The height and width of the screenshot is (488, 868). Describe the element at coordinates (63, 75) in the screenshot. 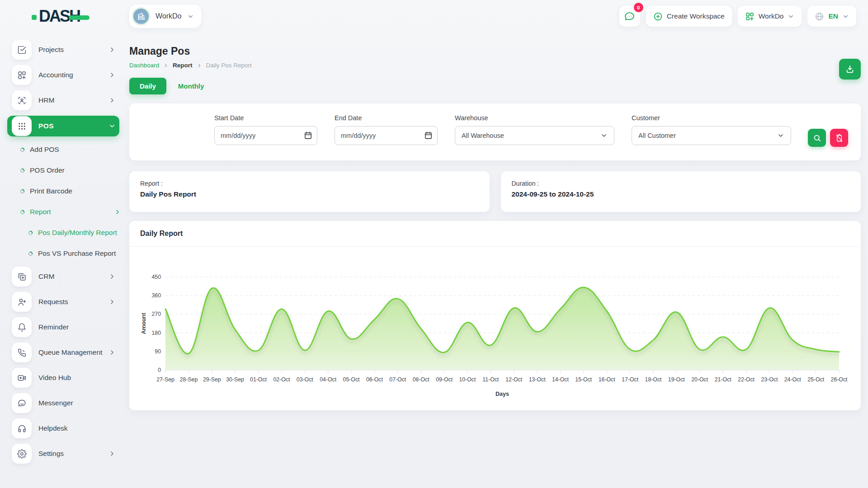

I see `sidebar-item-accounting: Accounting` at that location.